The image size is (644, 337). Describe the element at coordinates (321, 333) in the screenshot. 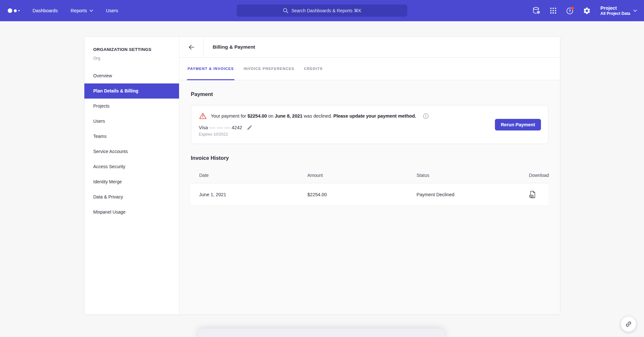

I see `bottom-sheet-peek` at that location.